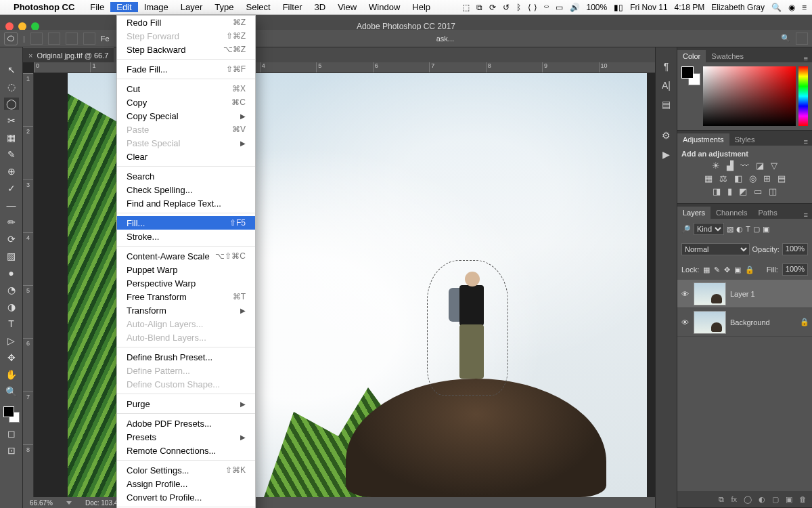 This screenshot has height=508, width=812. What do you see at coordinates (767, 179) in the screenshot?
I see `channelmixer-adj-icon: ⊞` at bounding box center [767, 179].